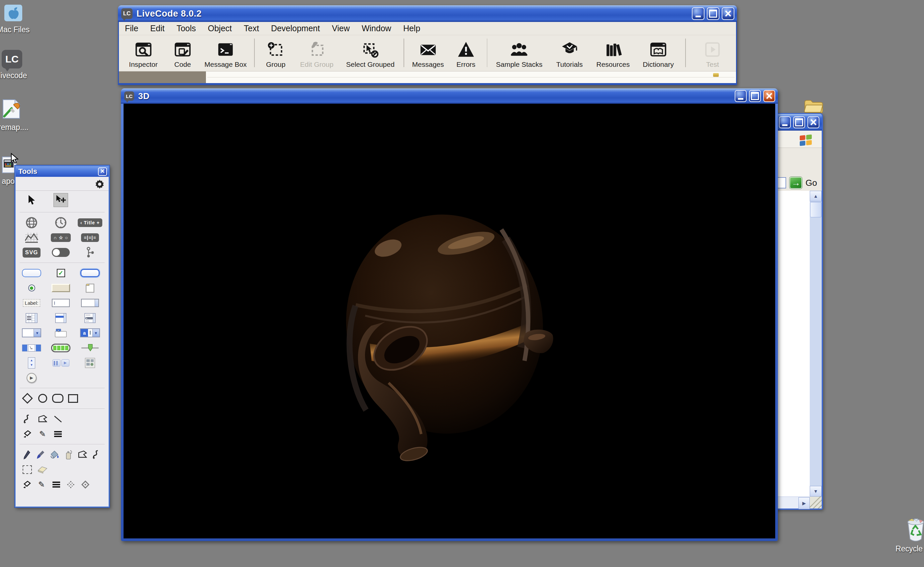  Describe the element at coordinates (82, 455) in the screenshot. I see `tool-paint-polygon` at that location.